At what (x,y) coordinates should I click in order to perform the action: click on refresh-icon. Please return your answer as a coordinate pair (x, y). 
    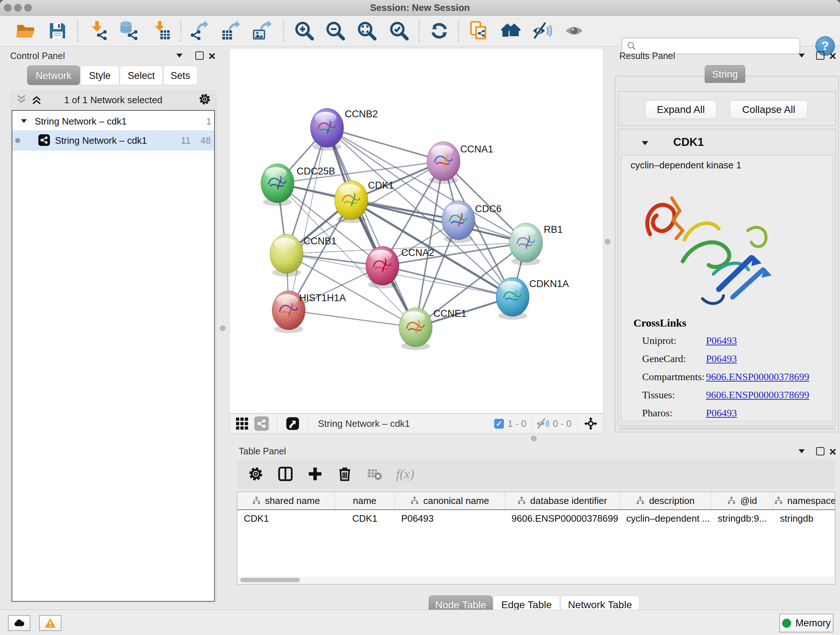
    Looking at the image, I should click on (439, 31).